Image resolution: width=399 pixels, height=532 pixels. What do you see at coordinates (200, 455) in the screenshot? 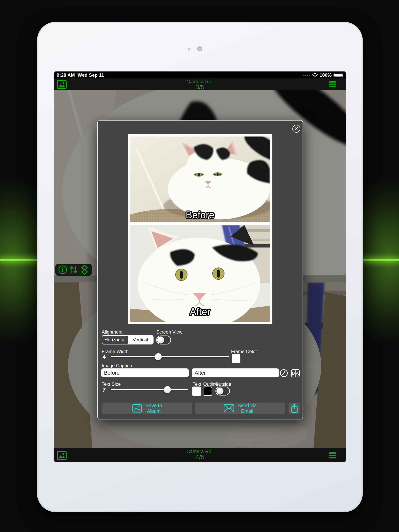
I see `bottom-toolbar: Camera Roll 4/5` at bounding box center [200, 455].